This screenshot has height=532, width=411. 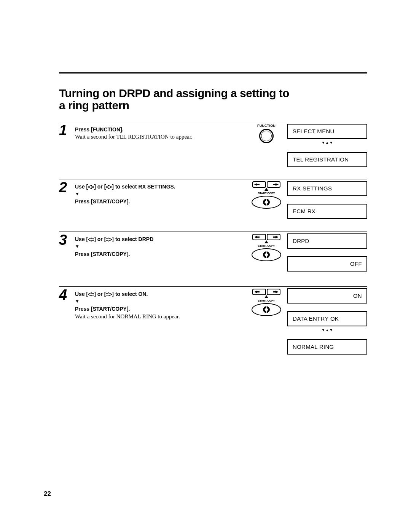 What do you see at coordinates (327, 131) in the screenshot?
I see `lcd-display: SELECT MENU` at bounding box center [327, 131].